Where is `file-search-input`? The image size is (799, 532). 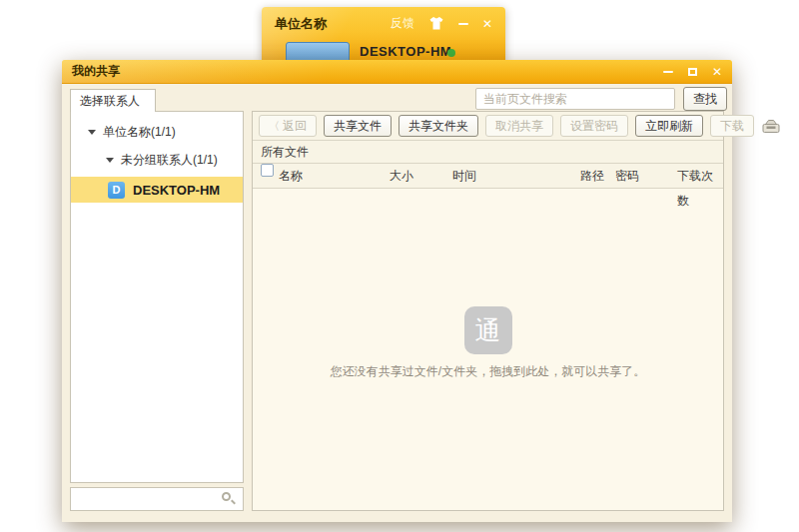
file-search-input is located at coordinates (575, 99).